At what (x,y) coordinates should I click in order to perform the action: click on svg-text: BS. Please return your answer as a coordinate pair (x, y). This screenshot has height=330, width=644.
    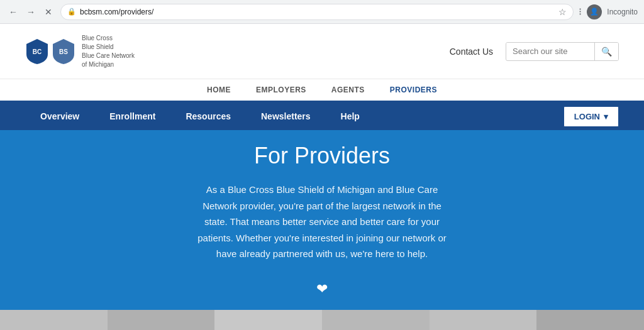
    Looking at the image, I should click on (64, 52).